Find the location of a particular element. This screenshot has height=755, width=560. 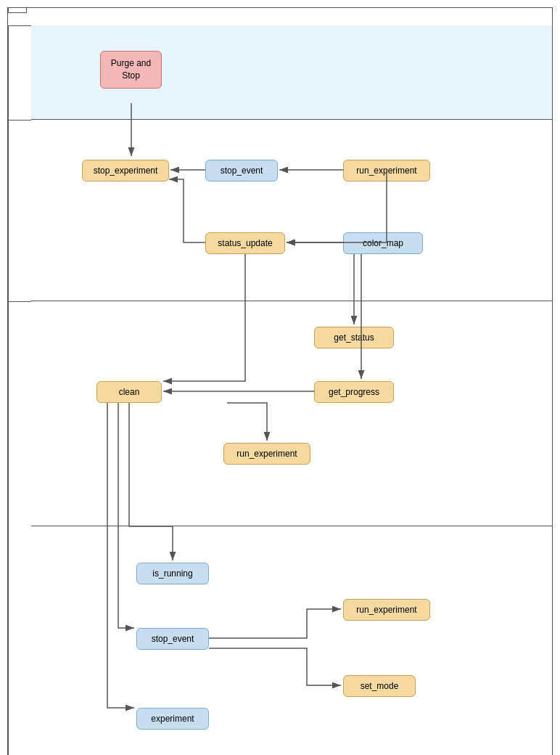

lane-label-view is located at coordinates (20, 211).